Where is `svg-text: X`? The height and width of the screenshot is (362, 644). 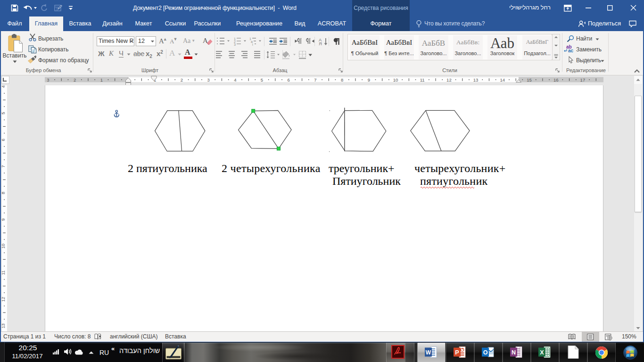
svg-text: X is located at coordinates (542, 353).